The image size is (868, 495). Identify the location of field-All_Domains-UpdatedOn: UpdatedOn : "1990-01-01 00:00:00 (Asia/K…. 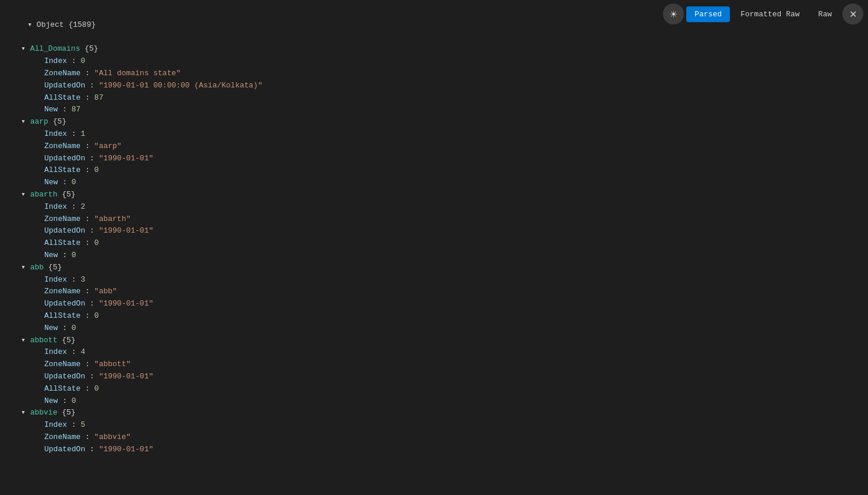
(434, 86).